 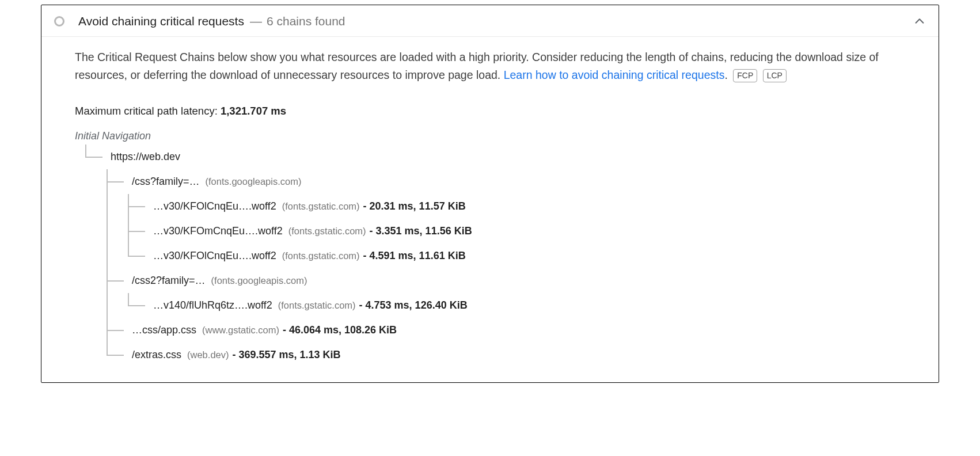 What do you see at coordinates (218, 231) in the screenshot?
I see `node-url: …v30/KFOmCnqEu….woff2` at bounding box center [218, 231].